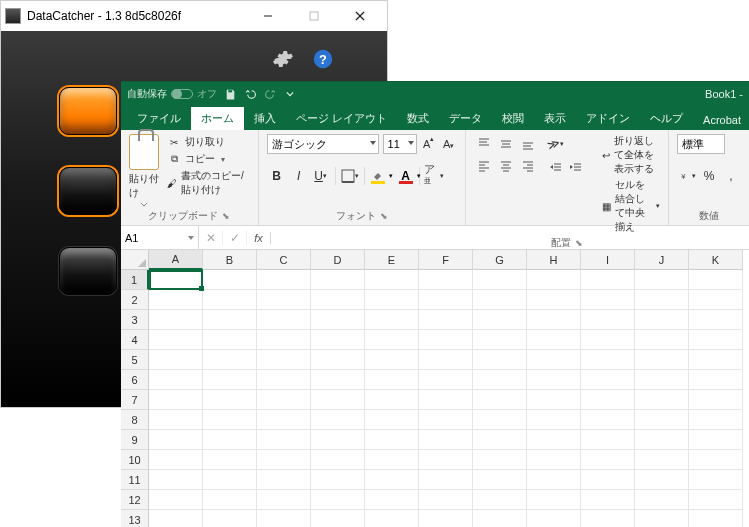 Image resolution: width=749 pixels, height=527 pixels. I want to click on column-header: D, so click(338, 260).